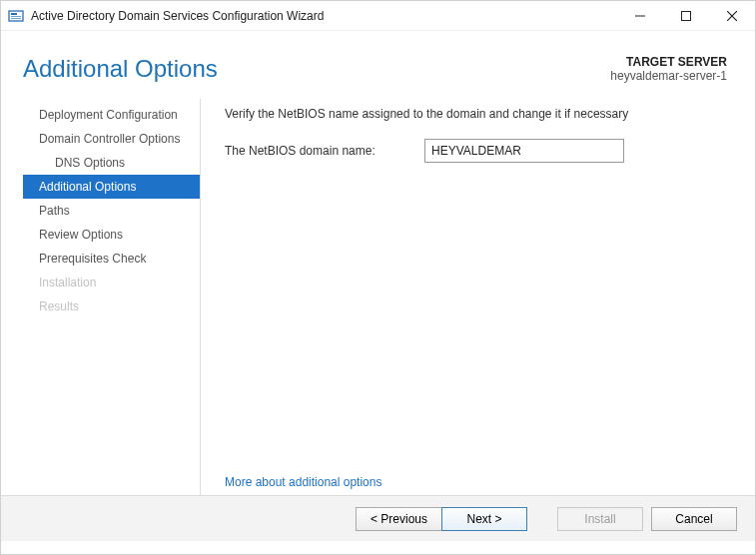 This screenshot has width=756, height=555. Describe the element at coordinates (669, 62) in the screenshot. I see `target-server-label: TARGET SERVER` at that location.